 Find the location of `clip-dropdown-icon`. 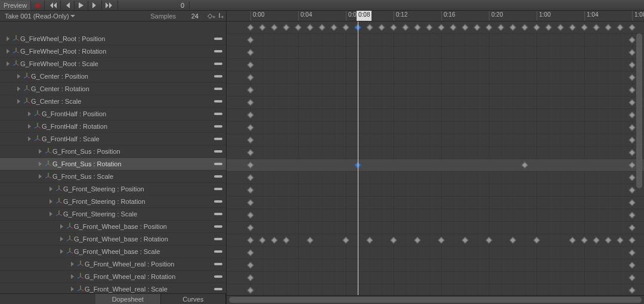

clip-dropdown-icon is located at coordinates (73, 16).